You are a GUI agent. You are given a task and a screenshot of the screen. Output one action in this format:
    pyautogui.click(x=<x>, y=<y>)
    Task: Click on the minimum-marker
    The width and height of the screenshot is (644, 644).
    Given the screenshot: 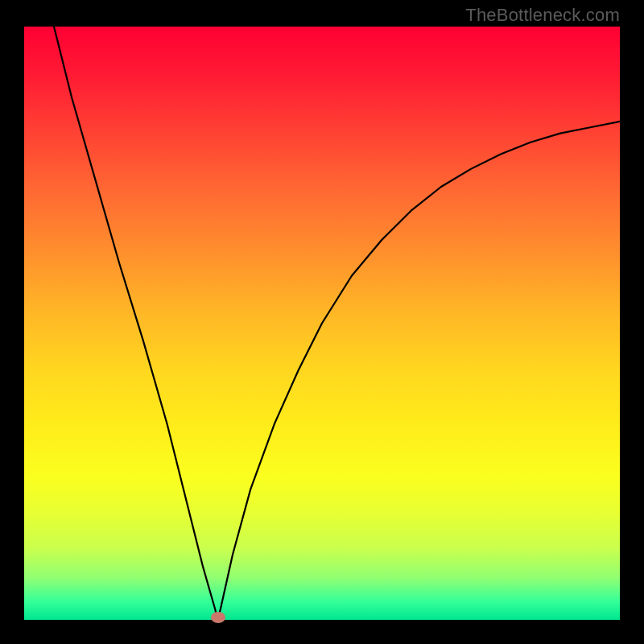 What is the action you would take?
    pyautogui.click(x=218, y=617)
    